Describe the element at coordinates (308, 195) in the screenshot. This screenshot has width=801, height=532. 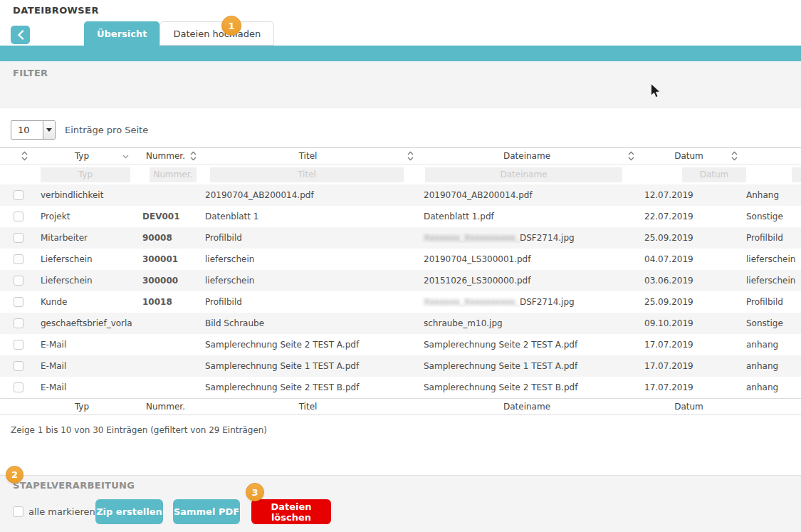
I see `cell-titel: 20190704_AB200014.pdf` at that location.